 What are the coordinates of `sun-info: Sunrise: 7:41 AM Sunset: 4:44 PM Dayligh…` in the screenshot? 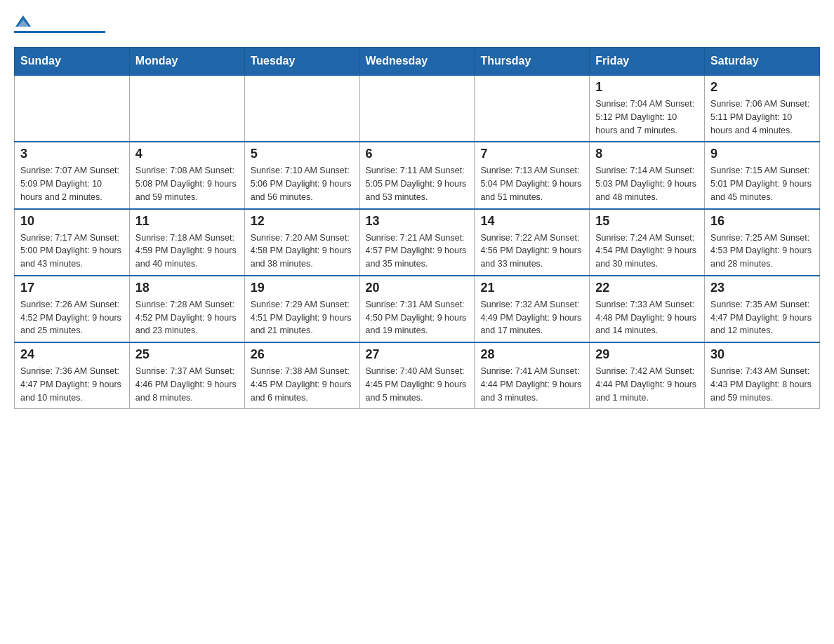 It's located at (532, 384).